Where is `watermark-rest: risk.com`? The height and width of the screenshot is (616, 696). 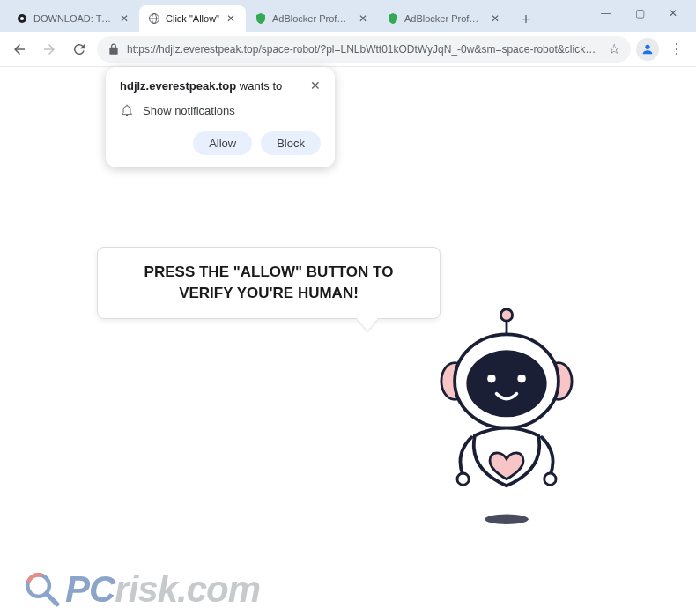 watermark-rest: risk.com is located at coordinates (187, 589).